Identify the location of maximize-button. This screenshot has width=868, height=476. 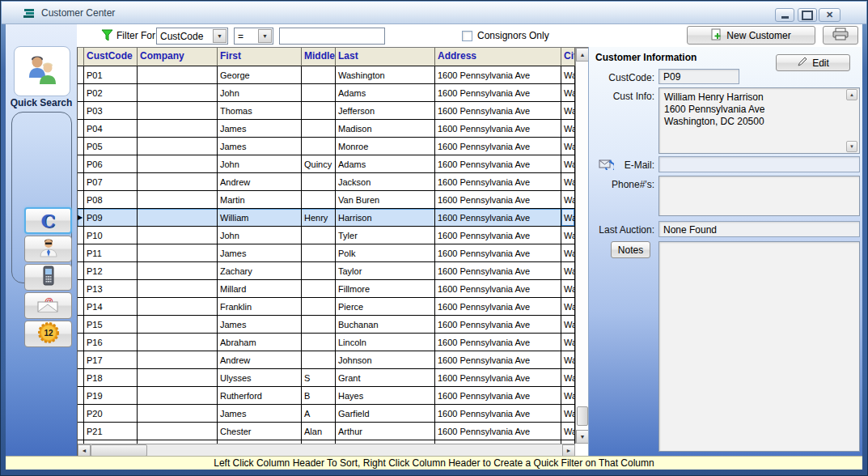
(807, 15).